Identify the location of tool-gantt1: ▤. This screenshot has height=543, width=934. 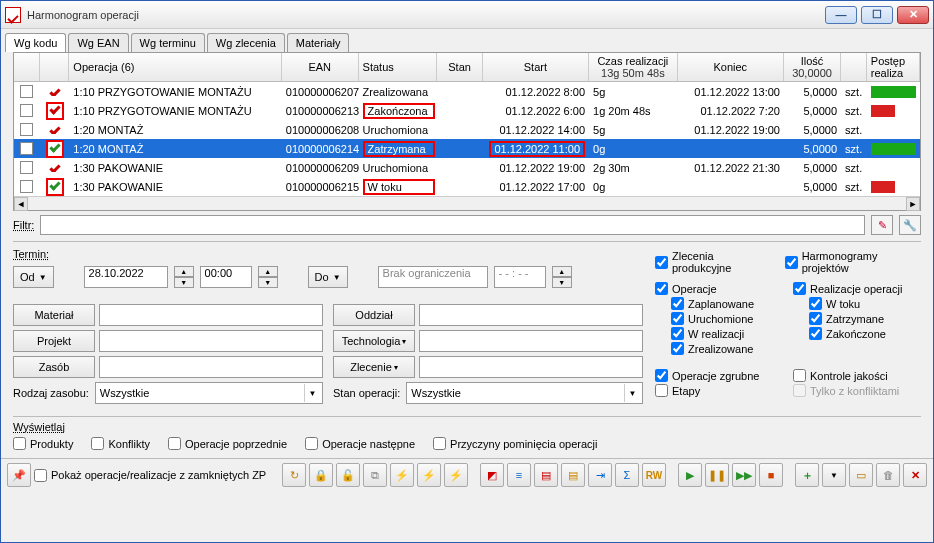
(546, 475).